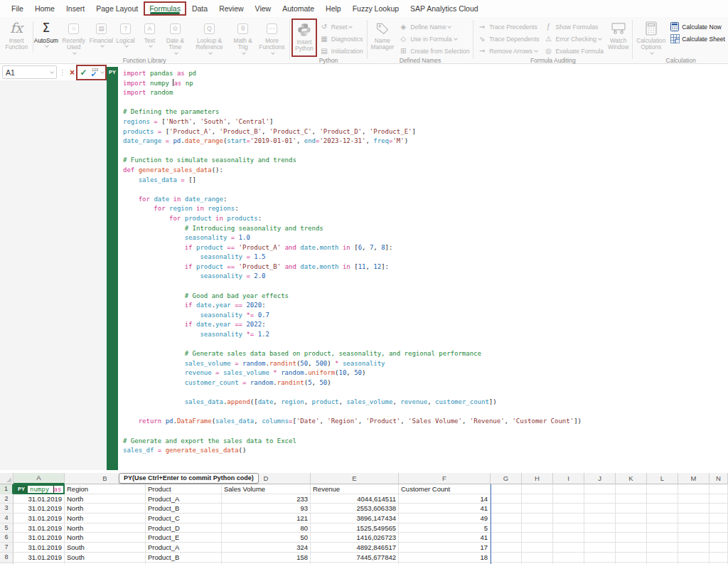 This screenshot has height=564, width=728. What do you see at coordinates (341, 27) in the screenshot?
I see `reset-button: ↺ Reset` at bounding box center [341, 27].